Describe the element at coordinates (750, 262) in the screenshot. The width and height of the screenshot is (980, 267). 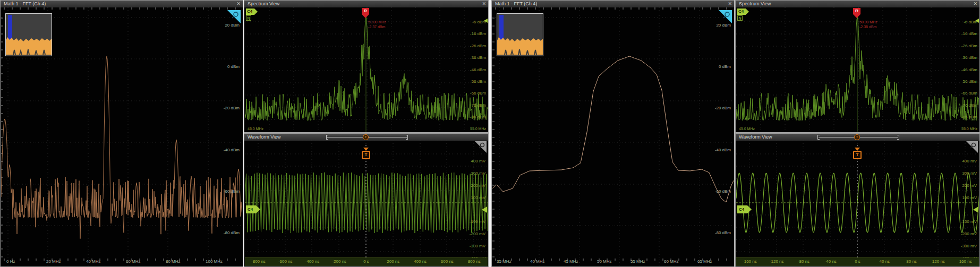
I see `waveform-x-axis-label: -160 ns` at that location.